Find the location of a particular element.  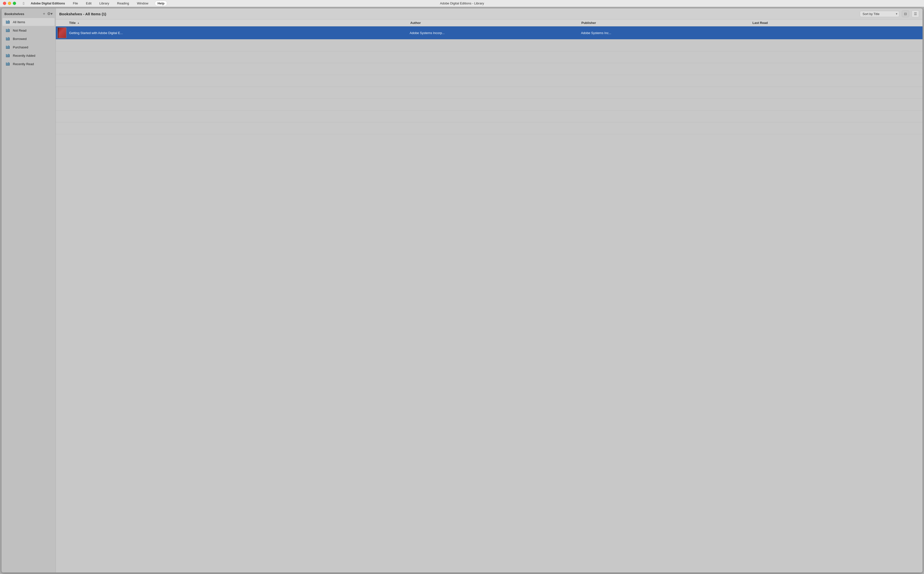

bookshelf-icon is located at coordinates (8, 22).